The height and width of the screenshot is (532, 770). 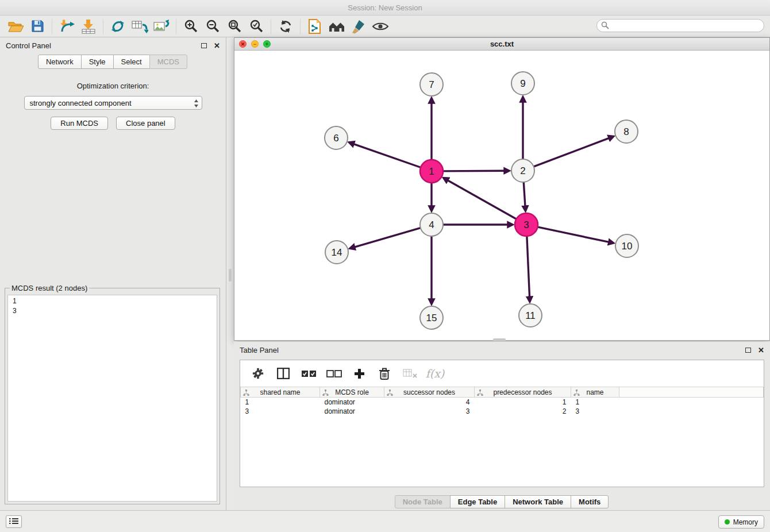 I want to click on delete-column-icon, so click(x=384, y=373).